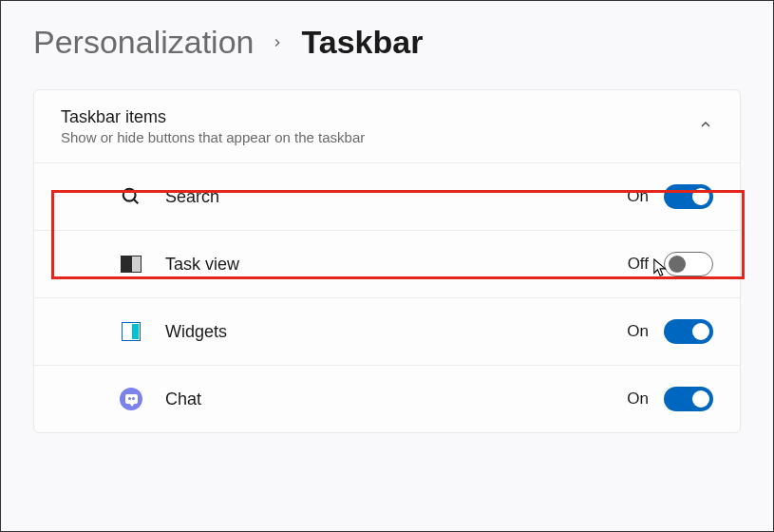 The height and width of the screenshot is (532, 774). What do you see at coordinates (387, 40) in the screenshot?
I see `breadcrumb: Personalization Taskbar` at bounding box center [387, 40].